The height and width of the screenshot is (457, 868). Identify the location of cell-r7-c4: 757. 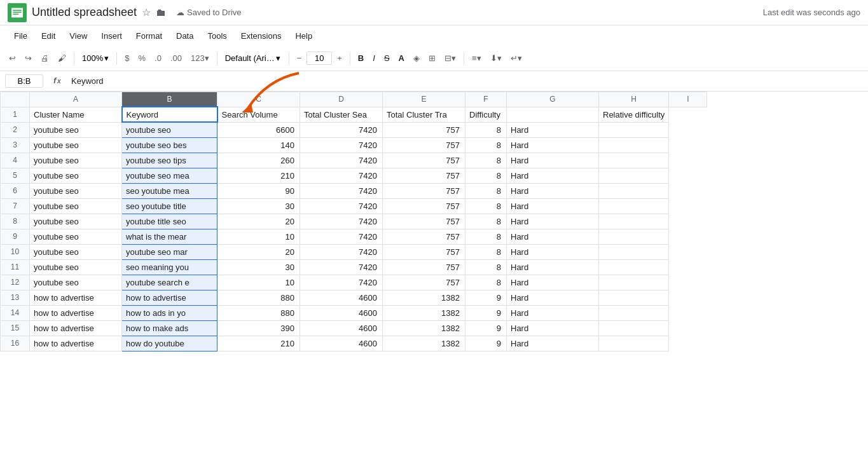
(424, 206).